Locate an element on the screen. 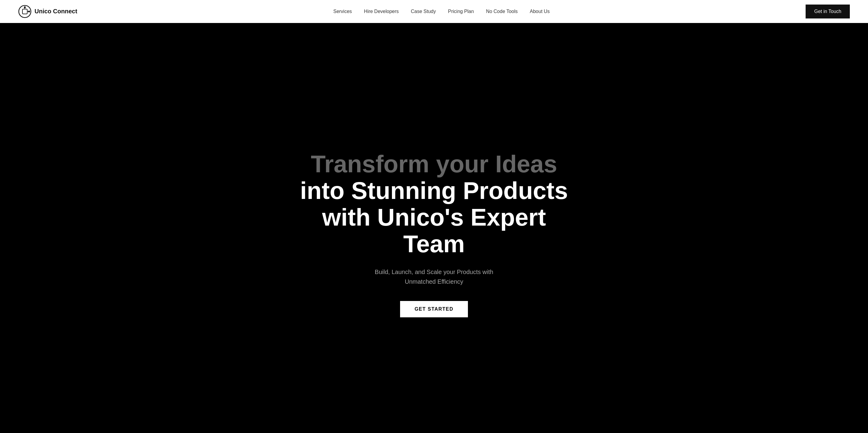 This screenshot has height=433, width=868. logo-text: Unico Connect is located at coordinates (56, 11).